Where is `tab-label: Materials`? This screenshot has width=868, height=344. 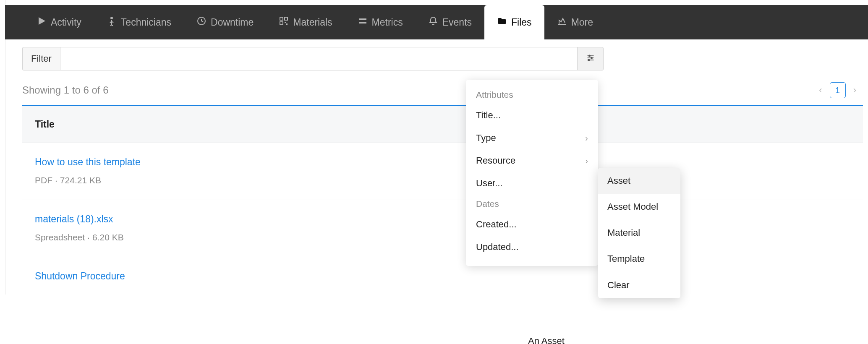 tab-label: Materials is located at coordinates (312, 23).